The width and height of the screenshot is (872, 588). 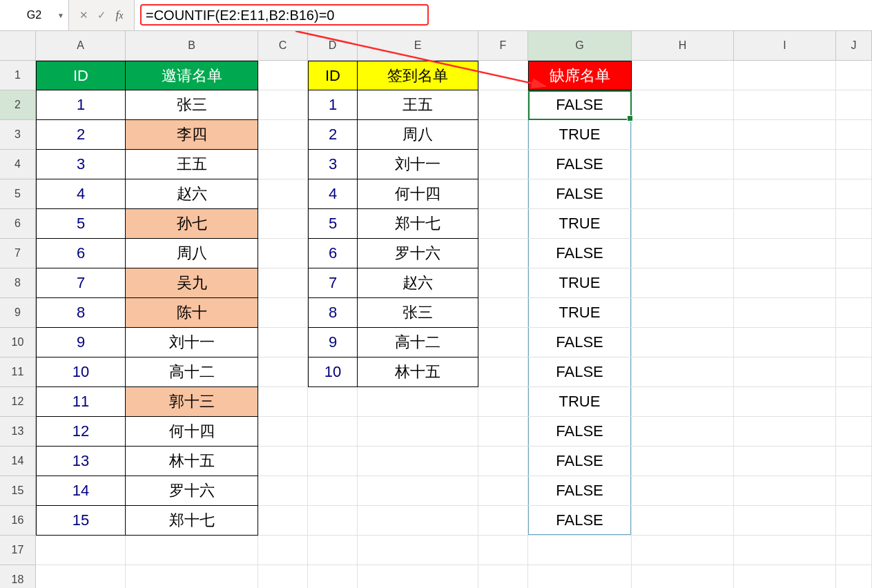 I want to click on signed-name: 林十五, so click(x=418, y=373).